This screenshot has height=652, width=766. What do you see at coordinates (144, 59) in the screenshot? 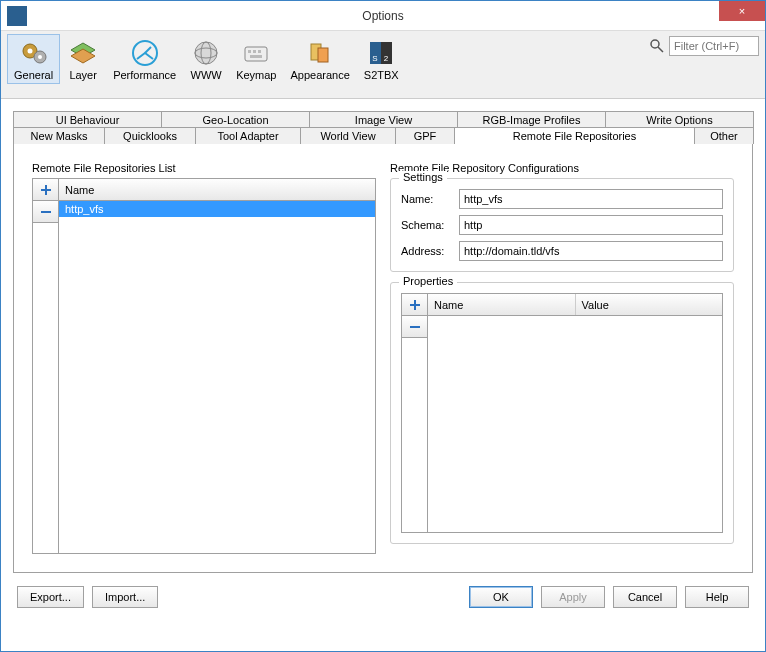
I see `toolbar-performance: Performance` at bounding box center [144, 59].